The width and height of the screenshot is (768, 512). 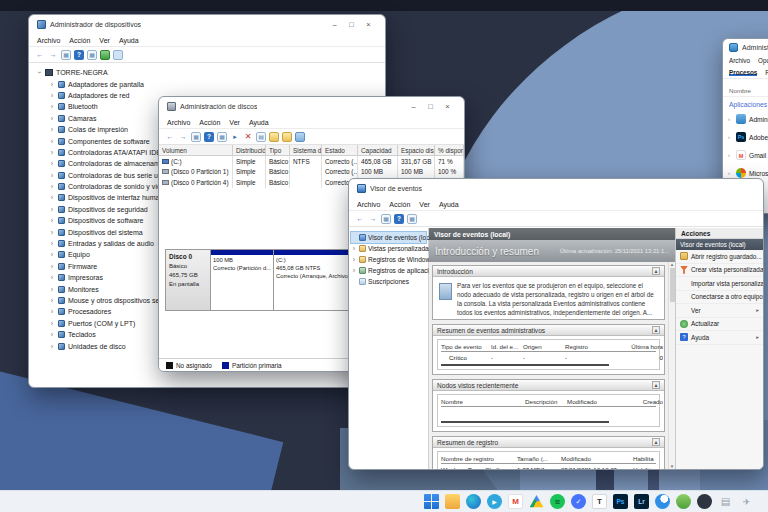 I want to click on console-tree-item: › Vistas personalizadas, so click(x=388, y=248).